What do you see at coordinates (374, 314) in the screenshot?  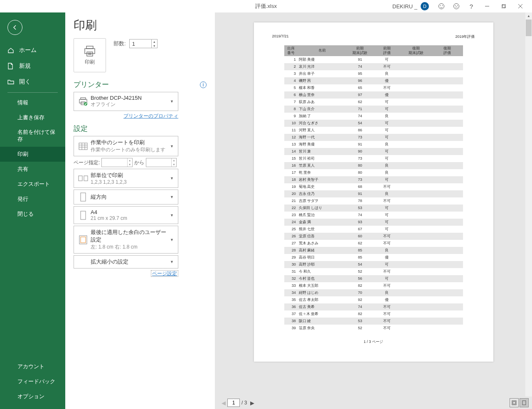 I see `table-row: 37佐々木 亜希82不可` at bounding box center [374, 314].